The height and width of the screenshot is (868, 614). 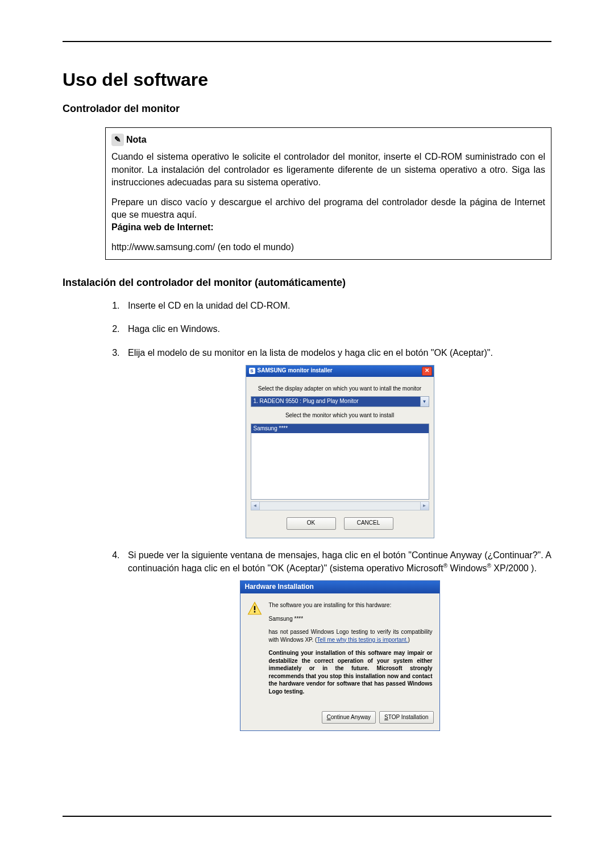 What do you see at coordinates (329, 169) in the screenshot?
I see `note-paragraph-1: Cuando el sistema operativo le solicite …` at bounding box center [329, 169].